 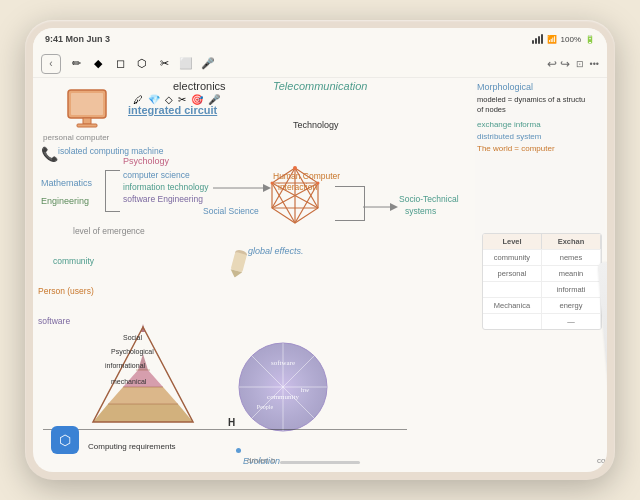 What do you see at coordinates (320, 39) in the screenshot?
I see `status-bar: 9:41 Mon Jun 3 📶 100% 🔋` at bounding box center [320, 39].